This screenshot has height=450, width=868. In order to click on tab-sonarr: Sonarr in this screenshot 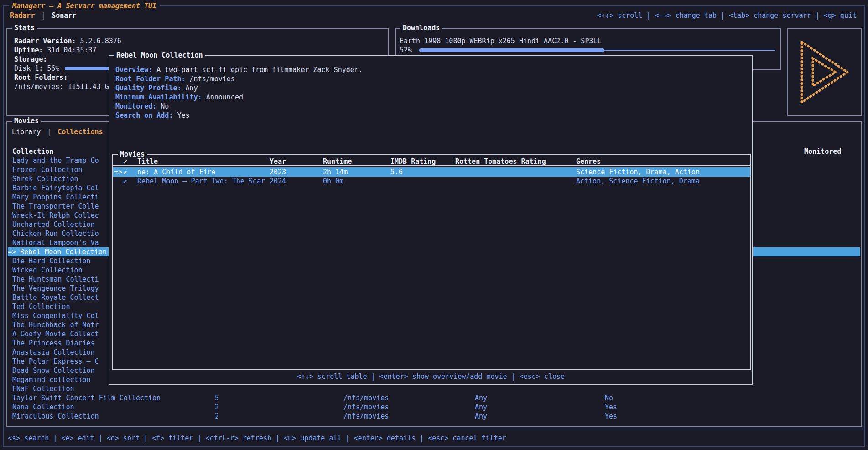, I will do `click(64, 16)`.